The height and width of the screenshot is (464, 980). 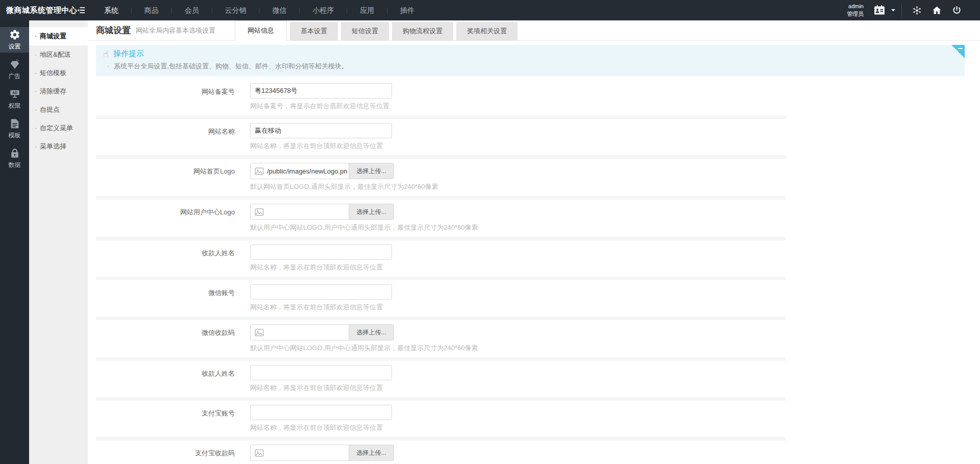 What do you see at coordinates (14, 99) in the screenshot?
I see `sidebar-item-2: AD权限` at bounding box center [14, 99].